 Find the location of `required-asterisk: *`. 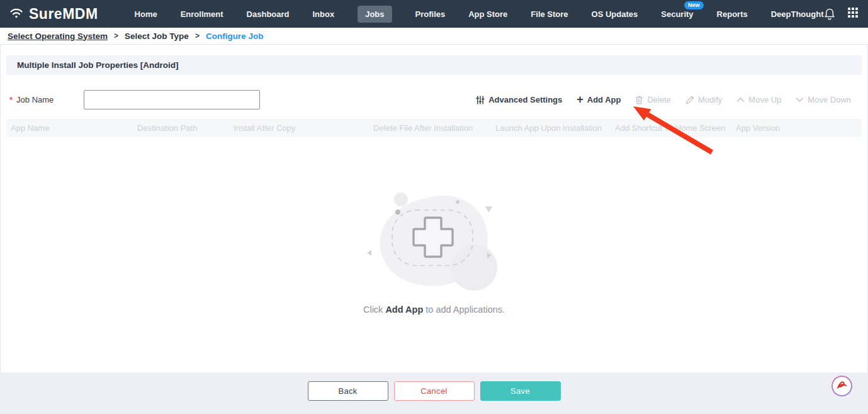

required-asterisk: * is located at coordinates (11, 99).